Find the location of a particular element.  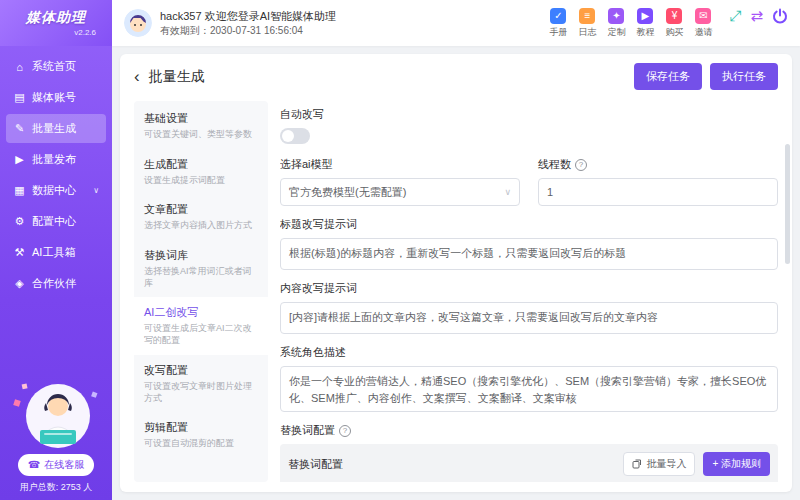

threads-label: 线程数 ? is located at coordinates (658, 164).